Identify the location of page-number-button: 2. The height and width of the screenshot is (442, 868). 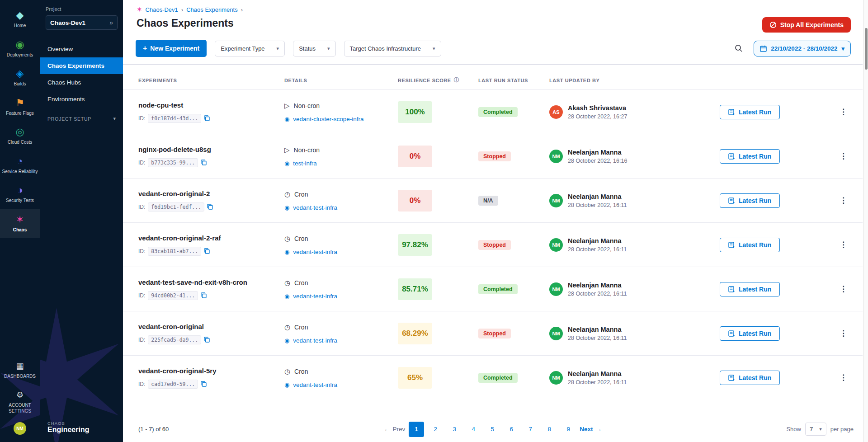
(435, 429).